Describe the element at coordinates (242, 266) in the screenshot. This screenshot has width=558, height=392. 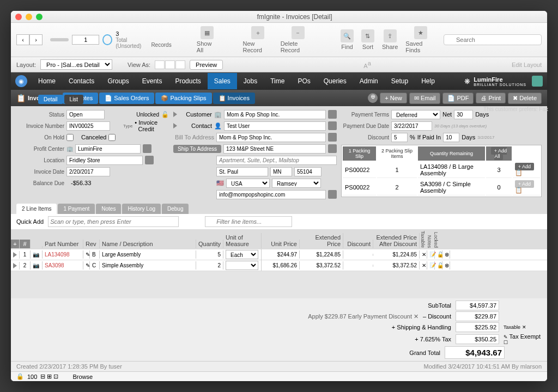
I see `uom-select` at that location.